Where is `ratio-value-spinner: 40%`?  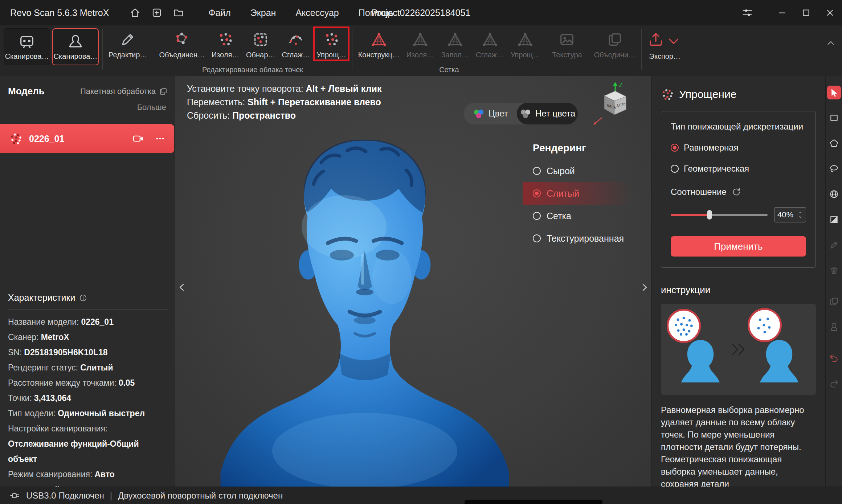 ratio-value-spinner: 40% is located at coordinates (790, 215).